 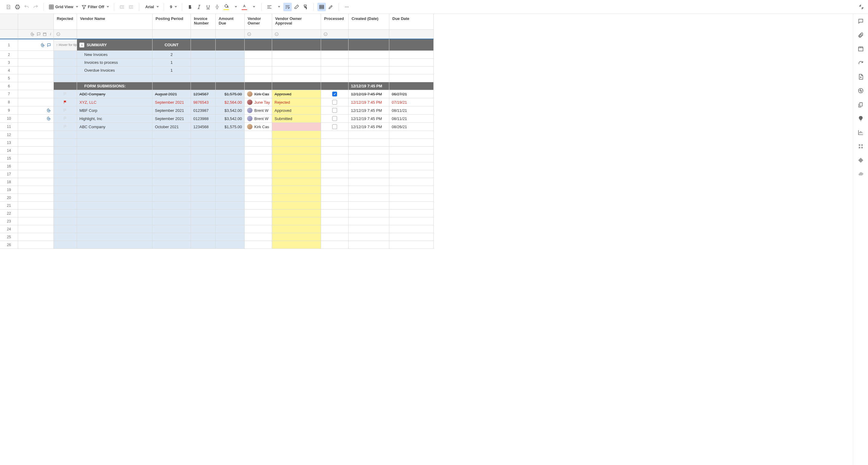 I want to click on collapse-icon: −, so click(x=82, y=45).